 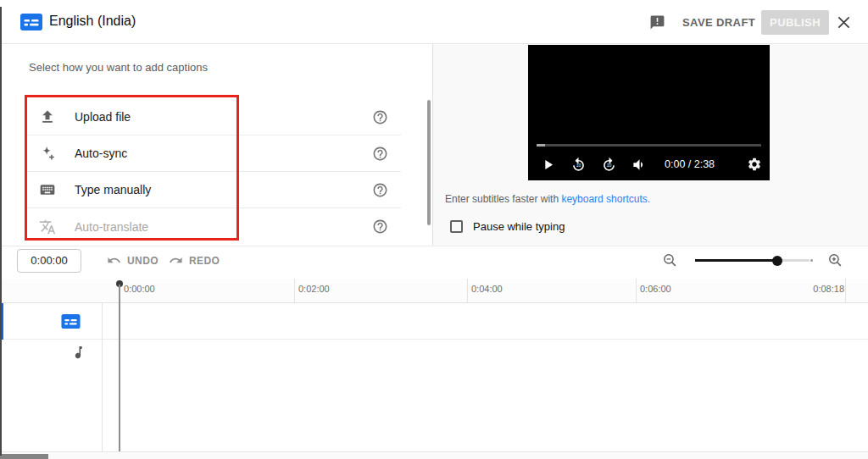 I want to click on volume-icon, so click(x=639, y=164).